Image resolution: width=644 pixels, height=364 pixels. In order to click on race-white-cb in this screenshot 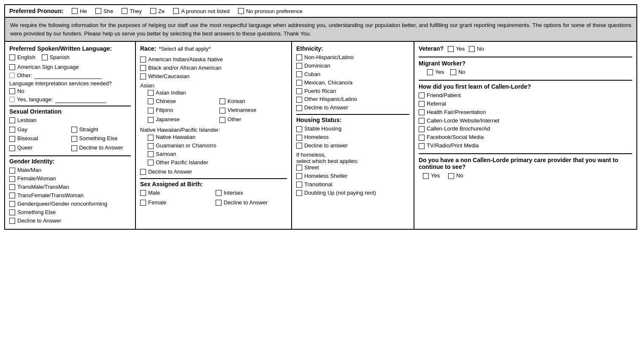, I will do `click(143, 76)`.